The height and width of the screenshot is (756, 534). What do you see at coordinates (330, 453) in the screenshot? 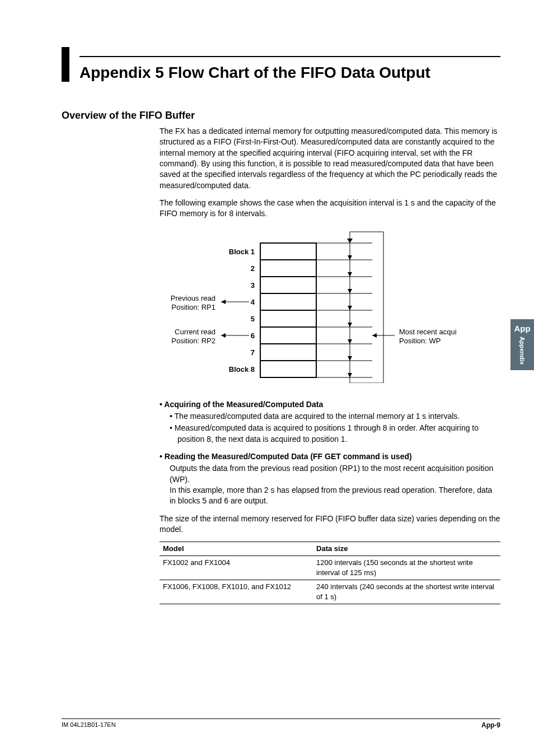
I see `bulleted-list: Acquiring of the Measured/Computed Data …` at bounding box center [330, 453].